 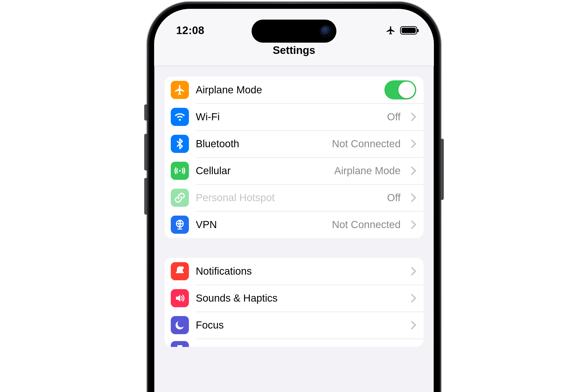 What do you see at coordinates (180, 117) in the screenshot?
I see `wifi-icon` at bounding box center [180, 117].